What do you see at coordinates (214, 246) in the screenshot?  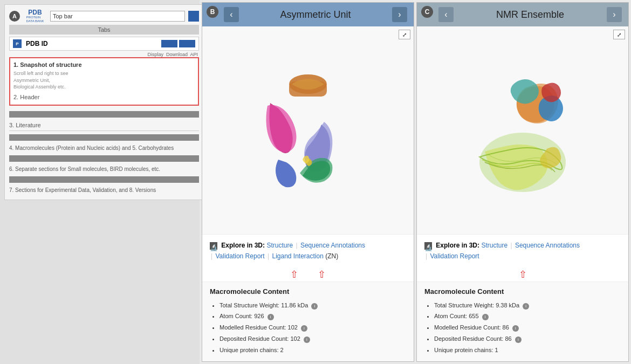 I see `panel-b-explore-icon: 🔬` at bounding box center [214, 246].